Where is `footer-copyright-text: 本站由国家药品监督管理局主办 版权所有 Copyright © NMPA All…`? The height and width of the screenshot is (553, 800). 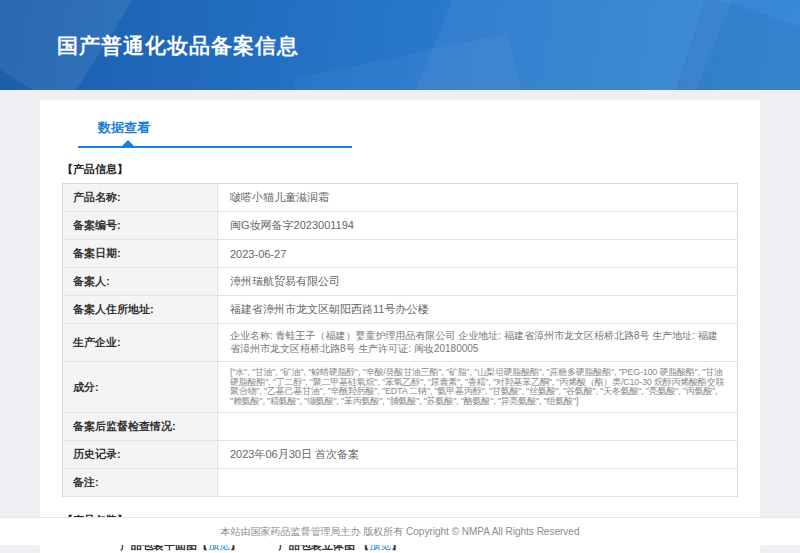 footer-copyright-text: 本站由国家药品监督管理局主办 版权所有 Copyright © NMPA All… is located at coordinates (400, 532).